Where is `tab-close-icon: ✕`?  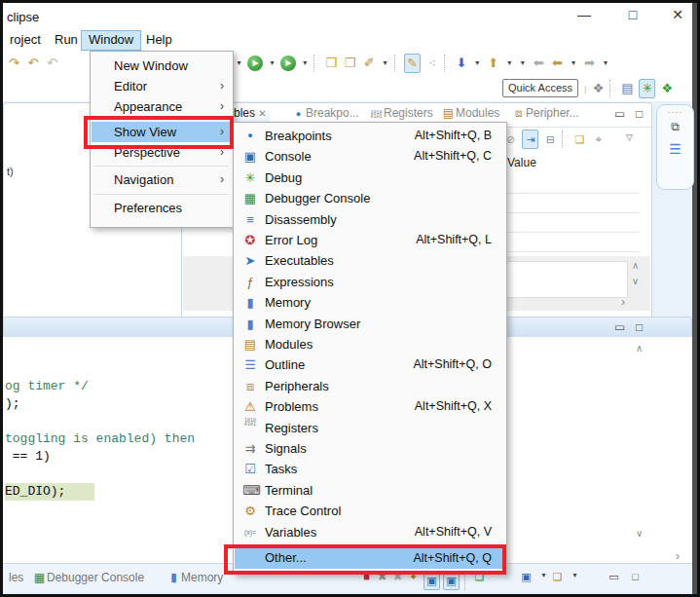 tab-close-icon: ✕ is located at coordinates (262, 113).